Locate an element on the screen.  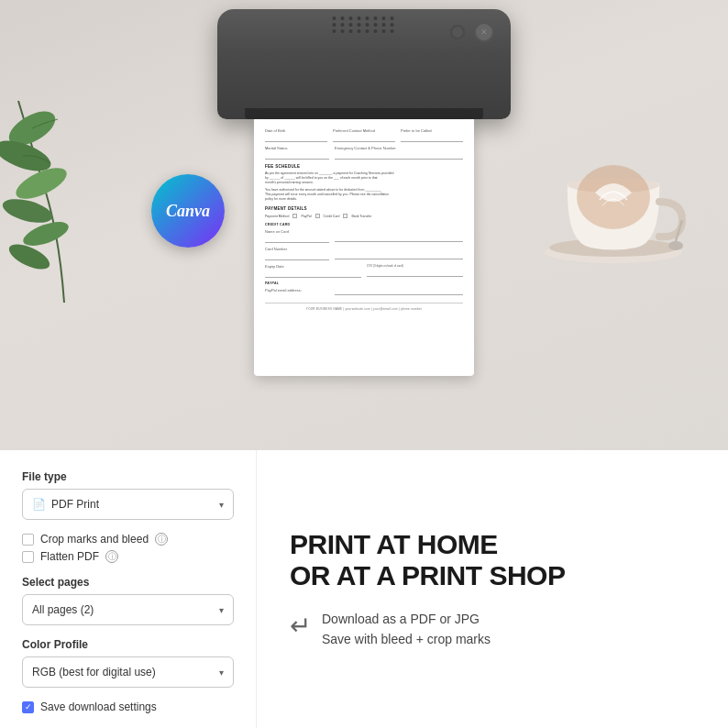
color-profile-label: Color Profile is located at coordinates (128, 645).